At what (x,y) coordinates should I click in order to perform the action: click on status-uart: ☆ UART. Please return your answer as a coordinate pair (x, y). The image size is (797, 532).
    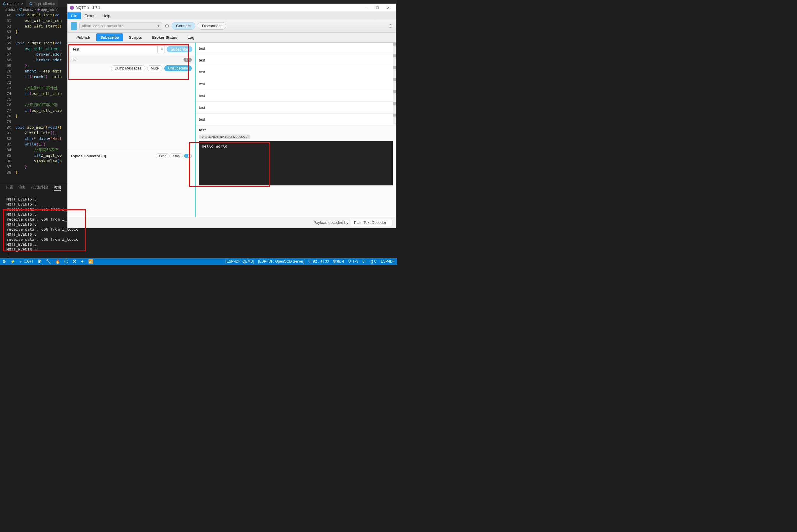
    Looking at the image, I should click on (26, 261).